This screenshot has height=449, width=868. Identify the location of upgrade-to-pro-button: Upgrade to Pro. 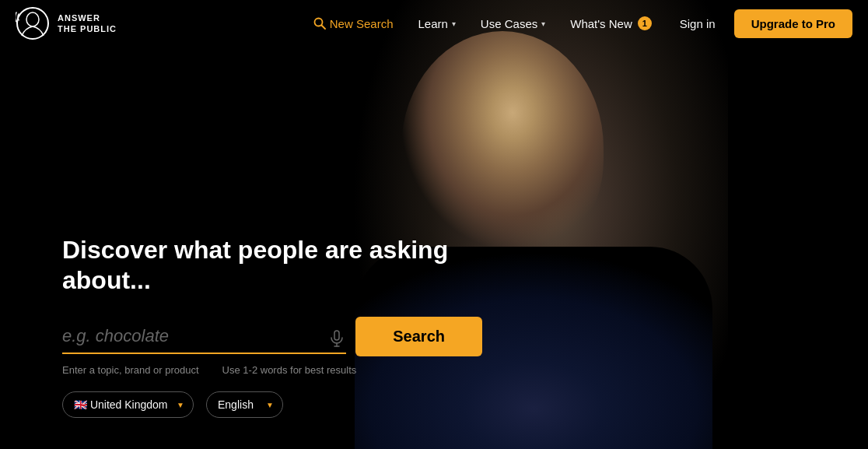
(793, 23).